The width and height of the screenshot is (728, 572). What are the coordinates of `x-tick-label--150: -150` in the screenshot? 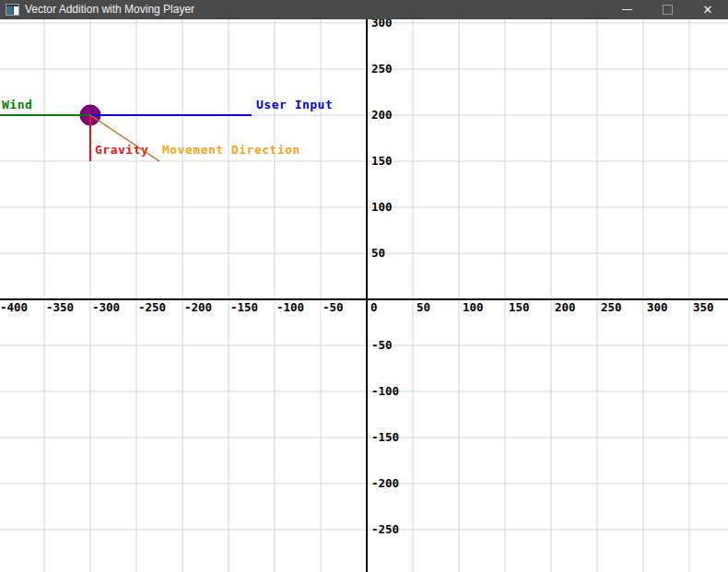 It's located at (244, 308).